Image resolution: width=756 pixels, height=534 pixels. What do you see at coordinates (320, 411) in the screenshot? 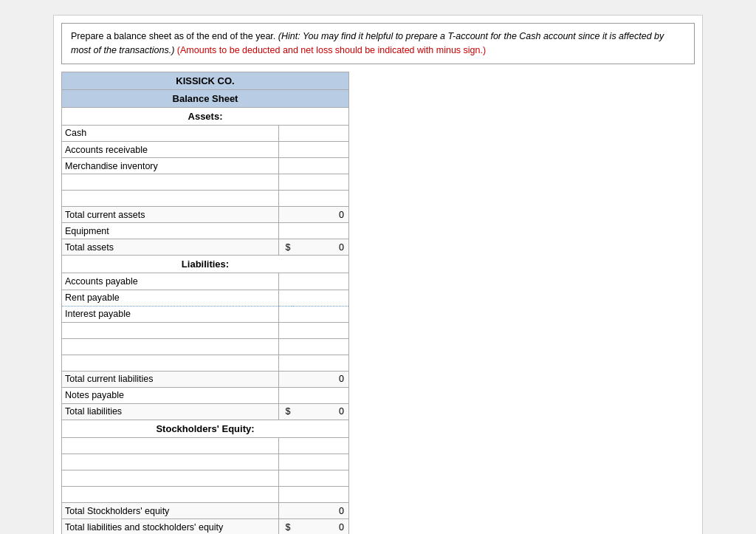
I see `total-liab-input` at bounding box center [320, 411].